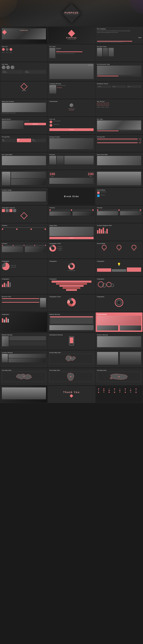 The width and height of the screenshot is (143, 644). Describe the element at coordinates (72, 178) in the screenshot. I see `row-9: 150 Projects 230 Clients` at that location.